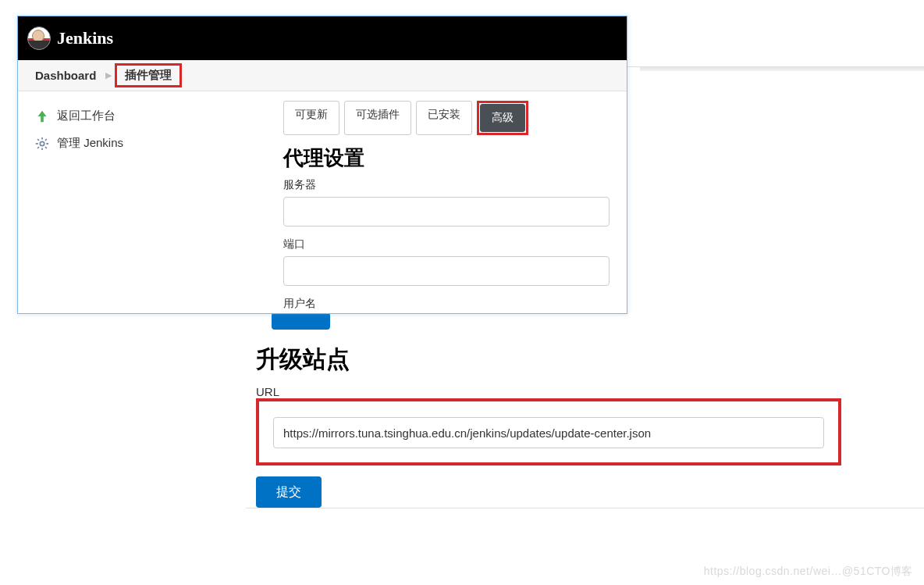  I want to click on decorative-bar, so click(782, 69).